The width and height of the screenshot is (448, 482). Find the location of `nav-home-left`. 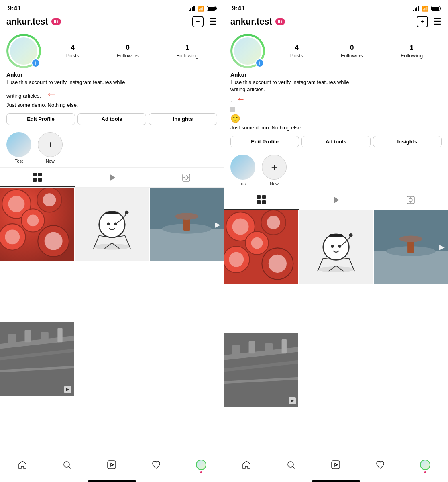

nav-home-left is located at coordinates (22, 465).